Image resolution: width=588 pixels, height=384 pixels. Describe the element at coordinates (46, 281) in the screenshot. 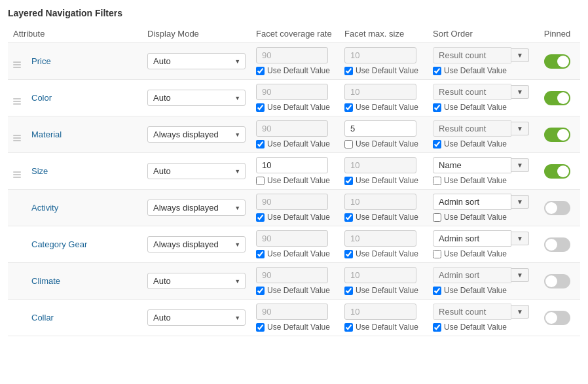

I see `attribute-name: Climate` at that location.